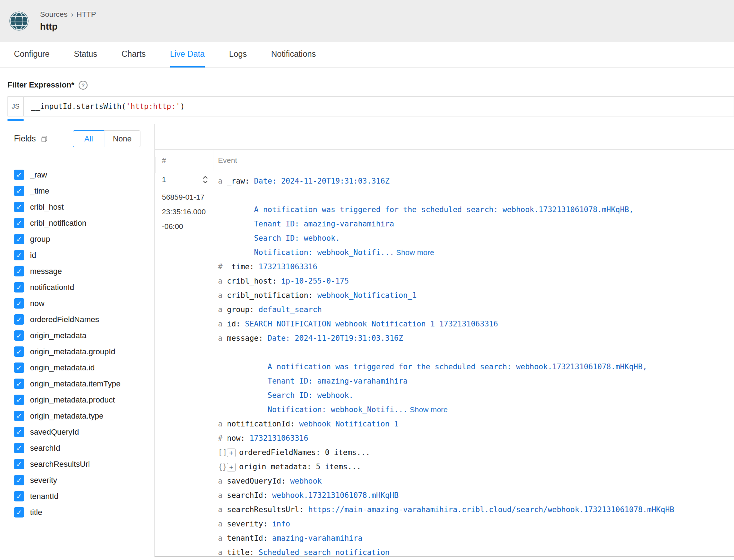 The width and height of the screenshot is (734, 560). I want to click on field-value: default_search, so click(290, 310).